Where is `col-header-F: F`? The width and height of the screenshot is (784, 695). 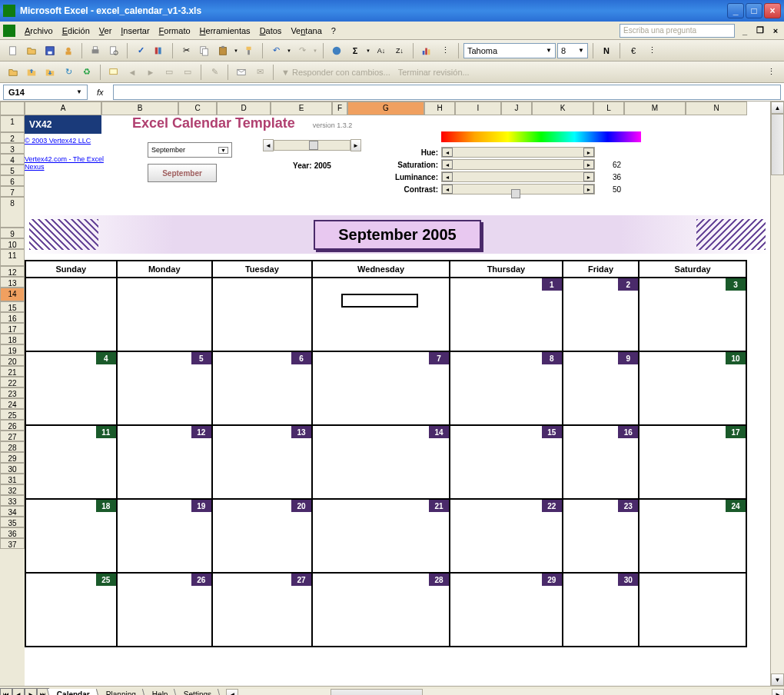 col-header-F: F is located at coordinates (340, 108).